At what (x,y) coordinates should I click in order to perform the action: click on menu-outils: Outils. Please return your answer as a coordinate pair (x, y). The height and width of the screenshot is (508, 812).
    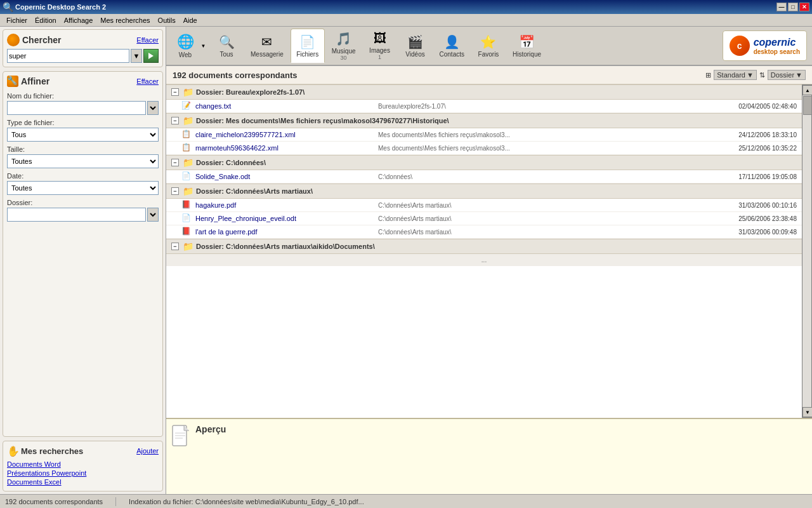
    Looking at the image, I should click on (167, 20).